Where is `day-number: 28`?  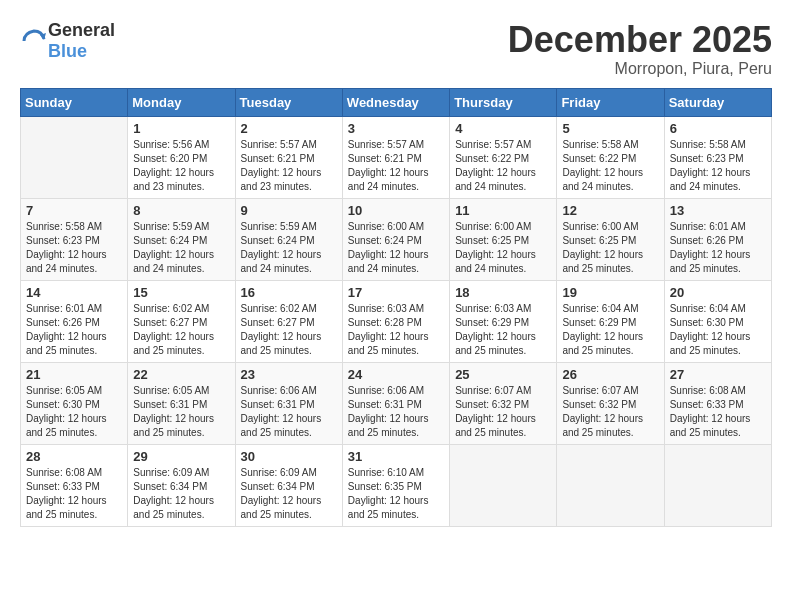
day-number: 28 is located at coordinates (74, 456).